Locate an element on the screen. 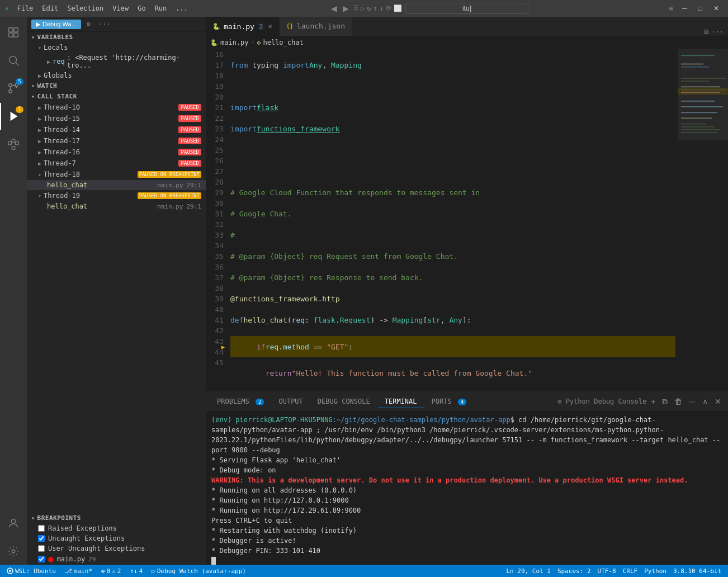  status-python-version: 3.8.10 64-bit is located at coordinates (697, 571).